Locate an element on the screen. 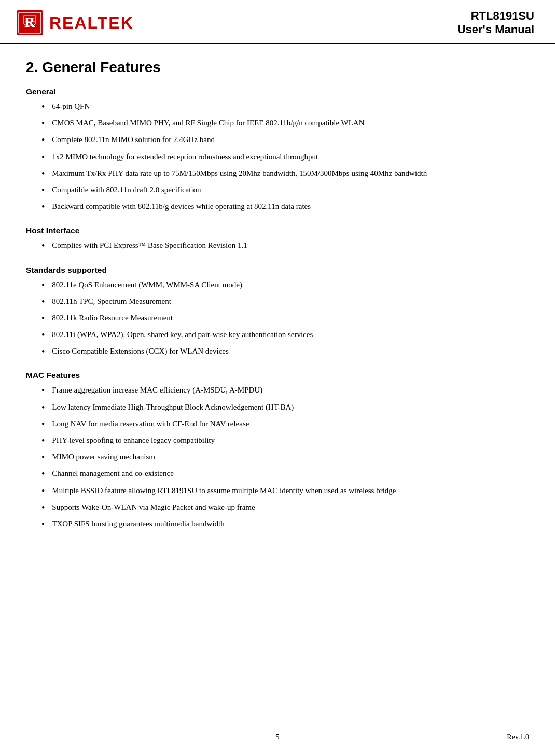  list-item: Compatible with 802.11n draft 2.0 specif… is located at coordinates (285, 191).